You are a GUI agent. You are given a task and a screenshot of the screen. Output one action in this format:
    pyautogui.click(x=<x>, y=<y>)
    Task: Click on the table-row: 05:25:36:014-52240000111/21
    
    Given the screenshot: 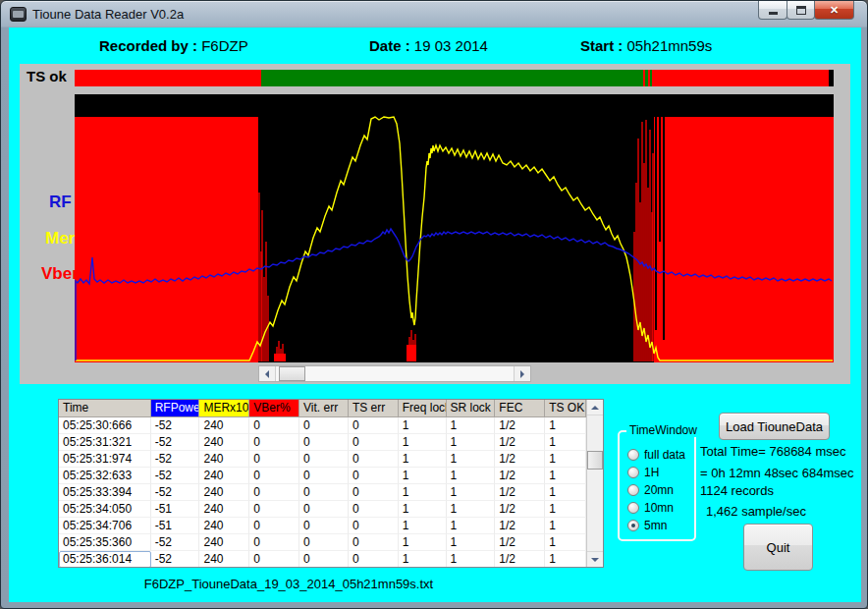 What is the action you would take?
    pyautogui.click(x=322, y=559)
    